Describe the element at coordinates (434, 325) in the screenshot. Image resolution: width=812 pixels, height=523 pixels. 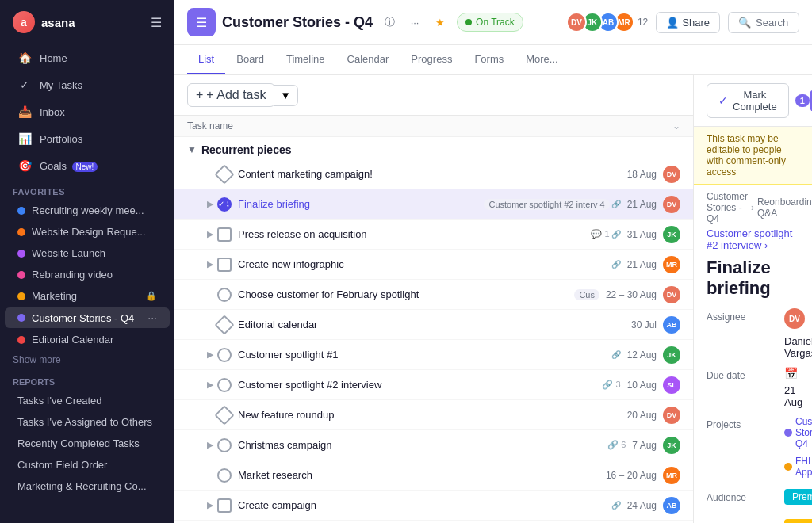
I see `task-row: Editorial calendar 30 Jul AB` at that location.